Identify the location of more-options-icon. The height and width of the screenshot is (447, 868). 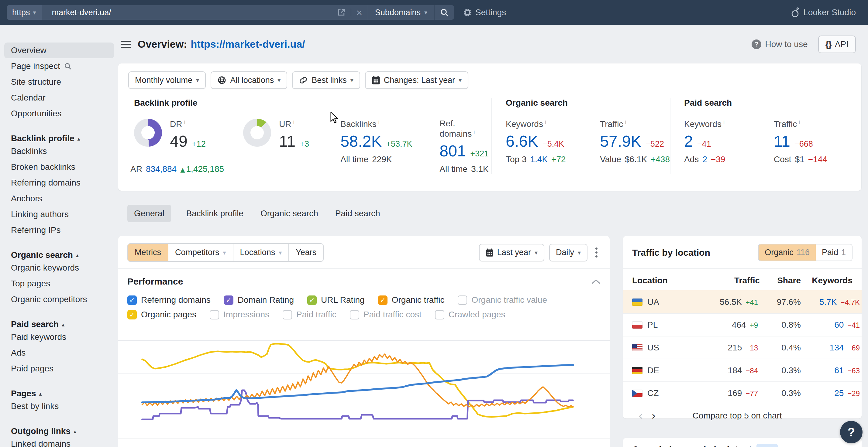
(596, 252).